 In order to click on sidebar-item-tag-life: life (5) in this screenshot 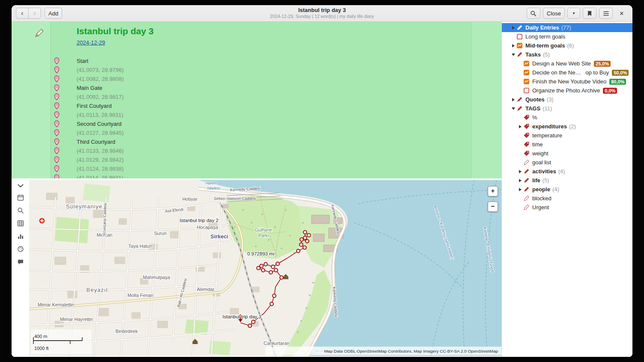, I will do `click(567, 181)`.